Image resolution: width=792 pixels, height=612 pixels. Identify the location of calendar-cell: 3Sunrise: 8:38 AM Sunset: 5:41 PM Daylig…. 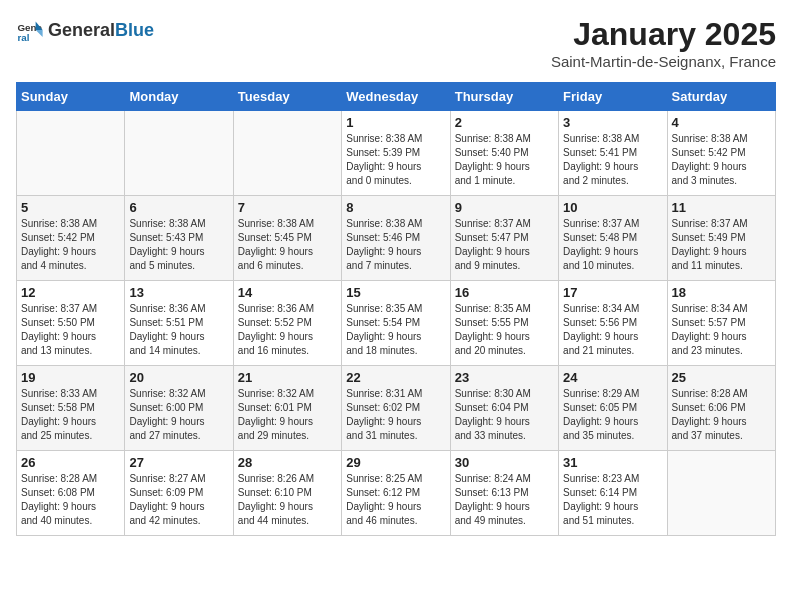
(613, 154).